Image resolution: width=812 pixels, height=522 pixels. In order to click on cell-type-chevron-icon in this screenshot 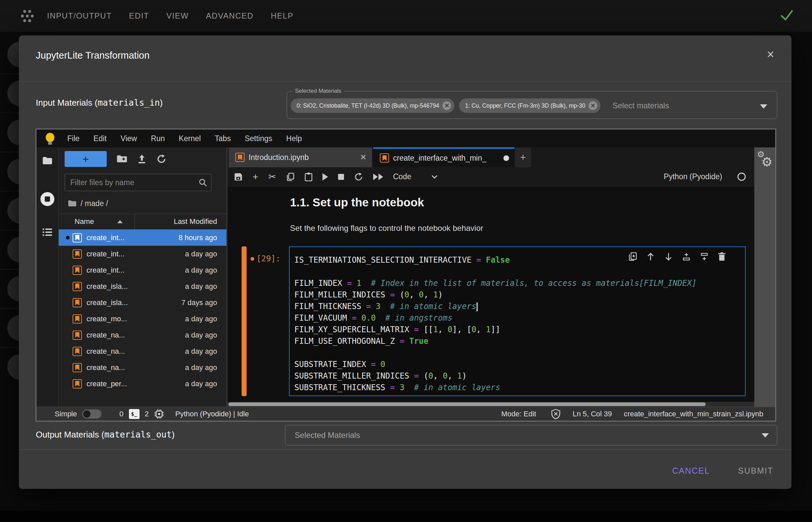, I will do `click(434, 176)`.